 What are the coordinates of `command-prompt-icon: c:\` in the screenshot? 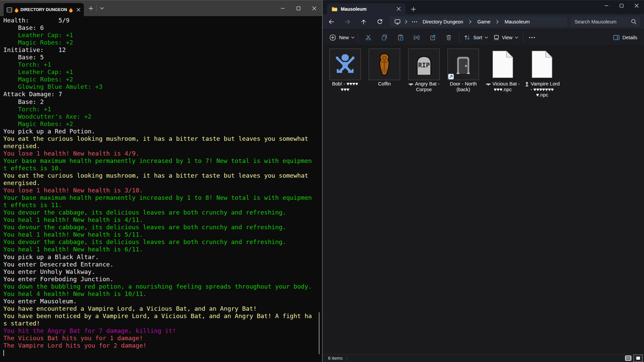 It's located at (9, 10).